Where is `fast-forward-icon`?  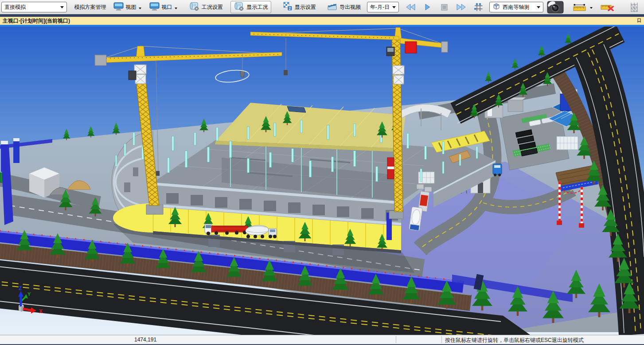
fast-forward-icon is located at coordinates (461, 7).